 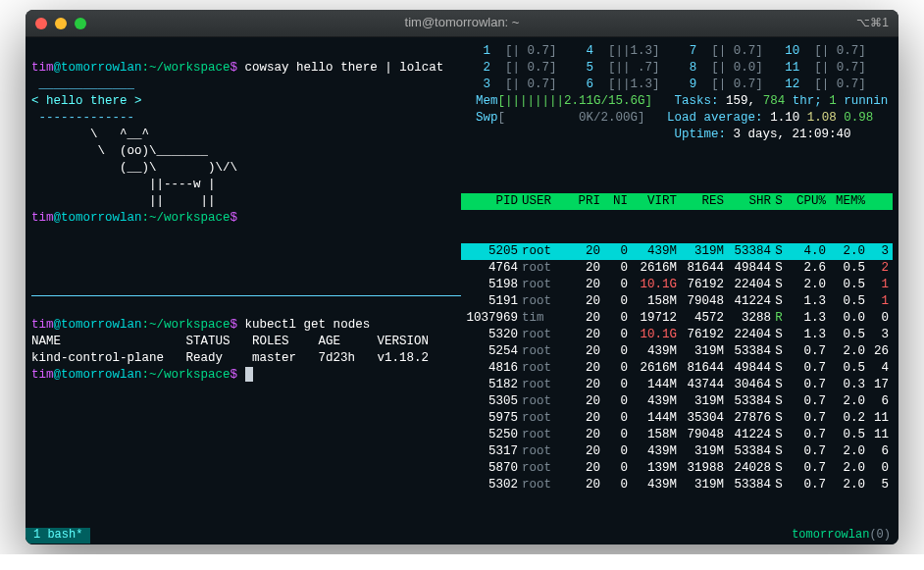 What do you see at coordinates (462, 536) in the screenshot?
I see `tmux-statusbar: 1 bash* tomorrowlan(0)` at bounding box center [462, 536].